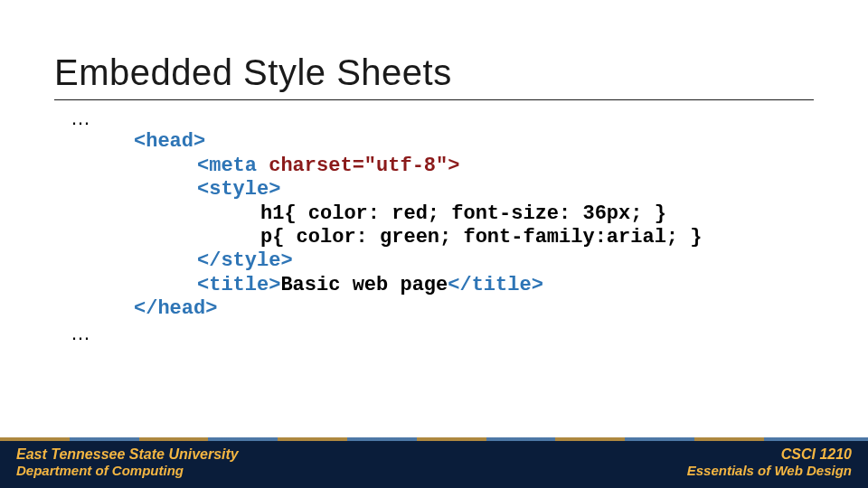 The height and width of the screenshot is (488, 868). I want to click on ellipsis-bottom: …, so click(386, 333).